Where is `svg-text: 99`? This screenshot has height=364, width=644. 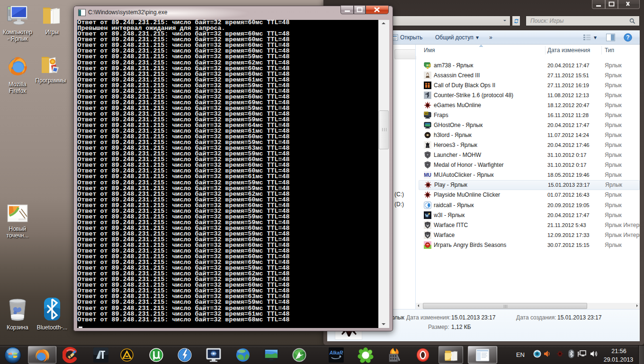
svg-text: 99 is located at coordinates (426, 113).